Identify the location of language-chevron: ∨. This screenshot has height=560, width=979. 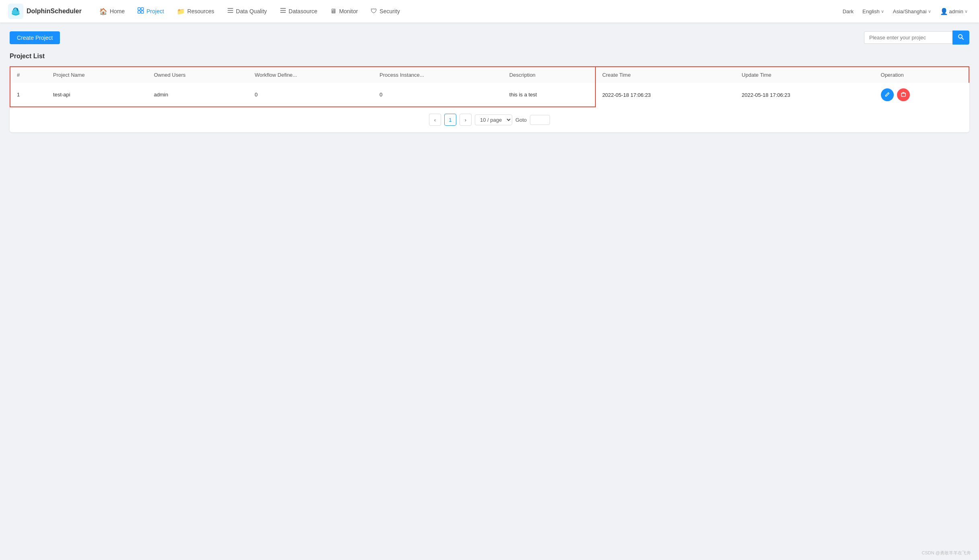
(883, 11).